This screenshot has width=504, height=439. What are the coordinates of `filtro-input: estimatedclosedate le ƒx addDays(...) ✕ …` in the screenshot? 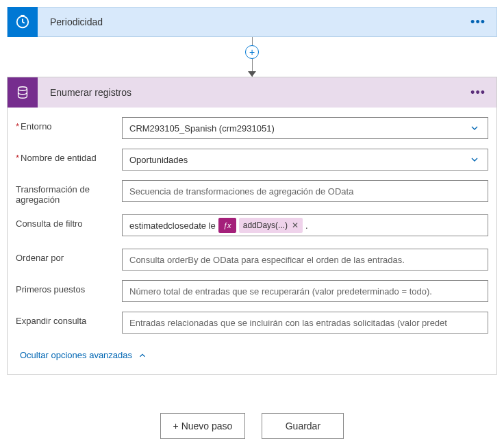 It's located at (305, 225).